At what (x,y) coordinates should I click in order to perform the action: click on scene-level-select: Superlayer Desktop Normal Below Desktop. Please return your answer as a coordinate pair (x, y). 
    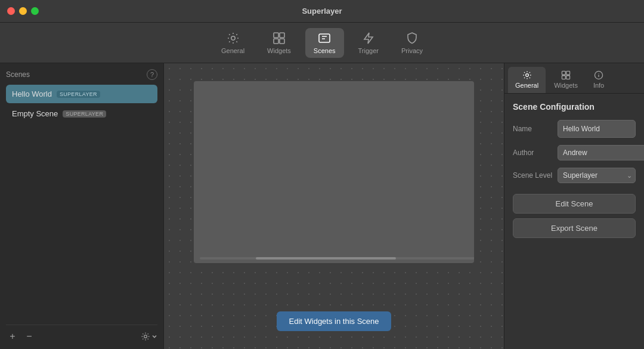
    Looking at the image, I should click on (596, 175).